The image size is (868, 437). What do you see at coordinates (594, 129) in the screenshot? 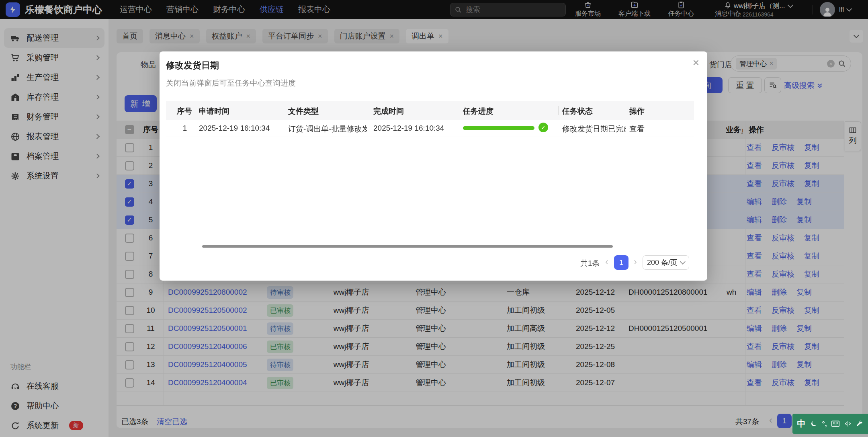
I see `task-status: 修改发货日期已完成` at bounding box center [594, 129].